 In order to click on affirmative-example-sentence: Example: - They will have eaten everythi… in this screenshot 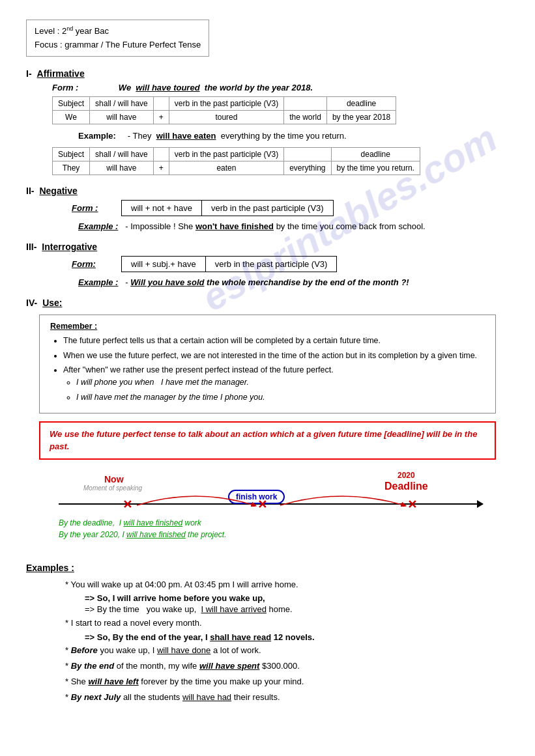, I will do `click(280, 135)`.